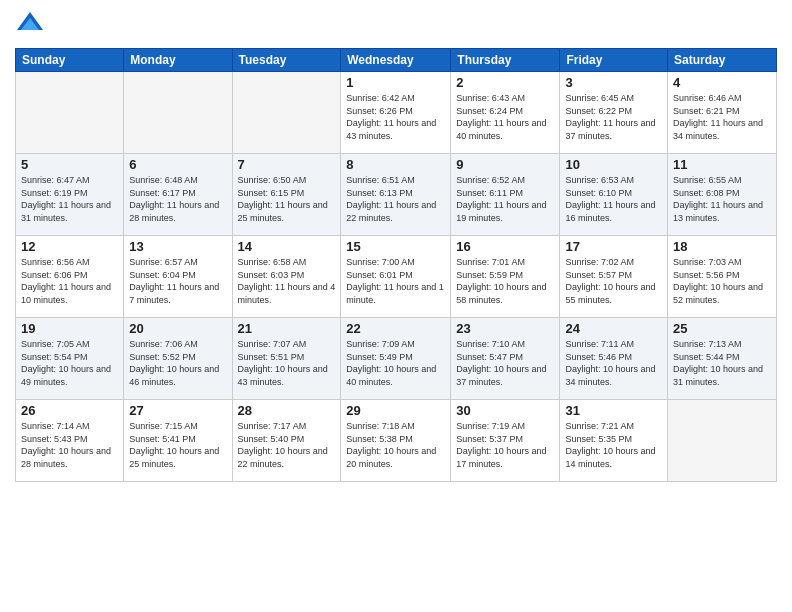 The image size is (792, 612). What do you see at coordinates (70, 246) in the screenshot?
I see `day-number: 12` at bounding box center [70, 246].